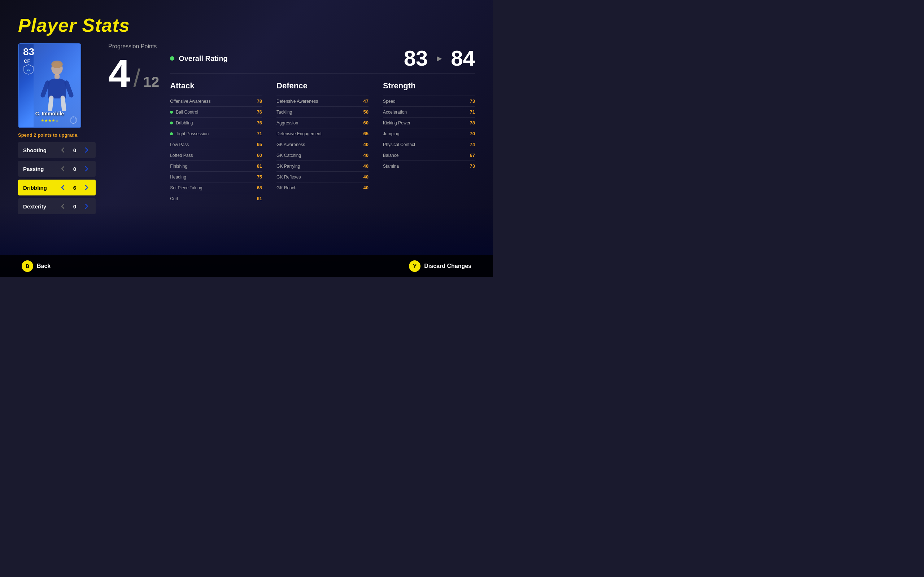  What do you see at coordinates (299, 134) in the screenshot?
I see `stat-def-engagement-name: Defensive Engagement` at bounding box center [299, 134].